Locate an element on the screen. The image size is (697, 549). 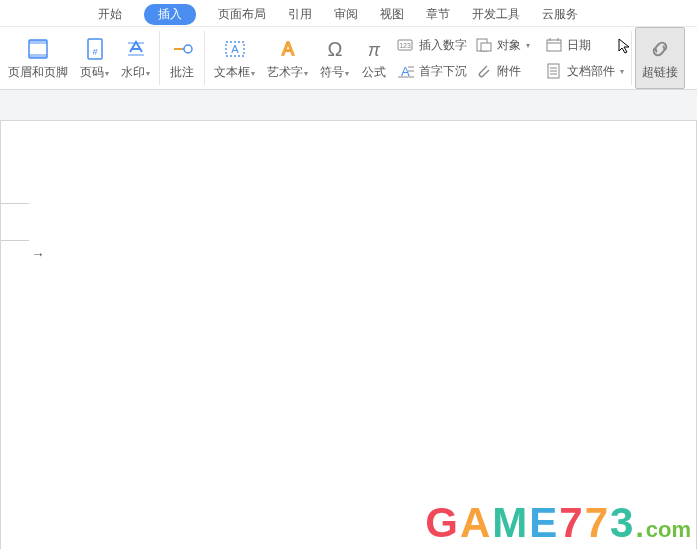
date-button: 日期 is located at coordinates (584, 45).